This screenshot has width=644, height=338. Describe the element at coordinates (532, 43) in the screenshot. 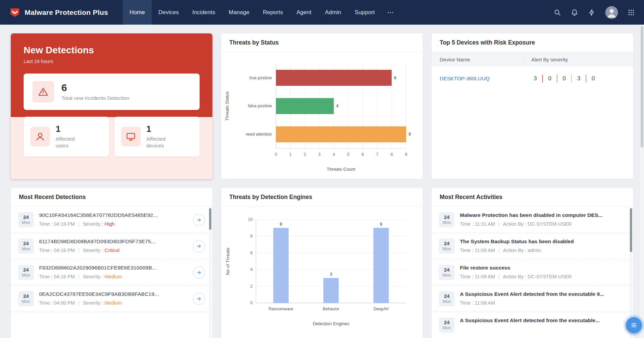

I see `top-devices-title: Top 5 Devices with Risk Exposure` at that location.